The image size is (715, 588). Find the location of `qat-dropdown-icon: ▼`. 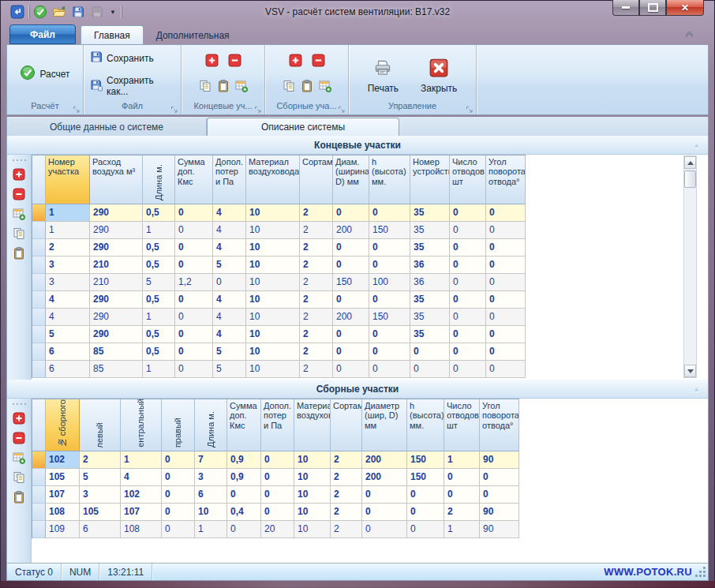

qat-dropdown-icon: ▼ is located at coordinates (113, 13).